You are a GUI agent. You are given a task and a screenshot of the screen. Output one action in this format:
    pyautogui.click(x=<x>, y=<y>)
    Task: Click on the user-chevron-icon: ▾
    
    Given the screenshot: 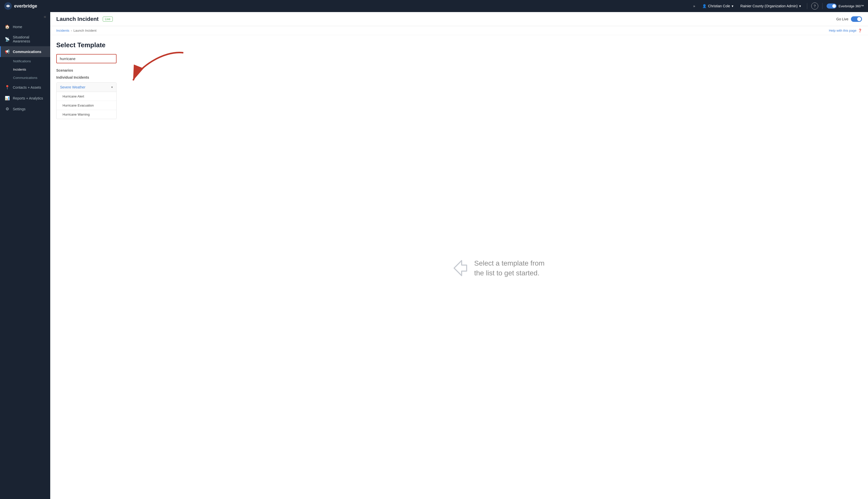 What is the action you would take?
    pyautogui.click(x=732, y=6)
    